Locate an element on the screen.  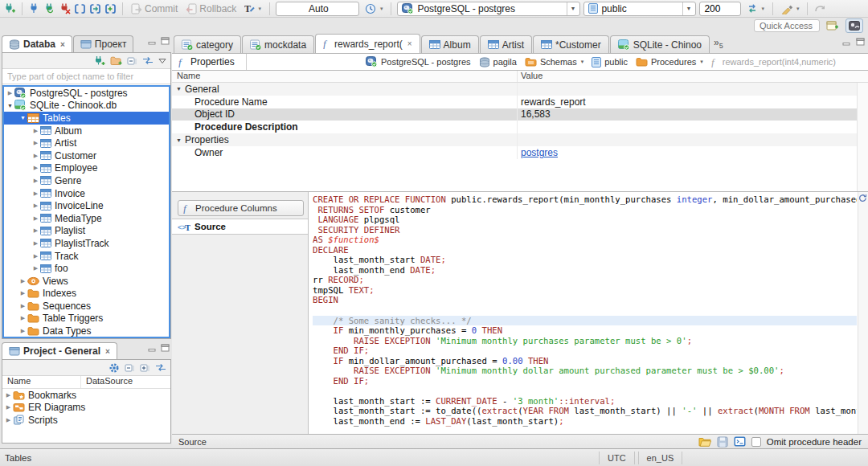
status-timezone: UTC is located at coordinates (617, 458).